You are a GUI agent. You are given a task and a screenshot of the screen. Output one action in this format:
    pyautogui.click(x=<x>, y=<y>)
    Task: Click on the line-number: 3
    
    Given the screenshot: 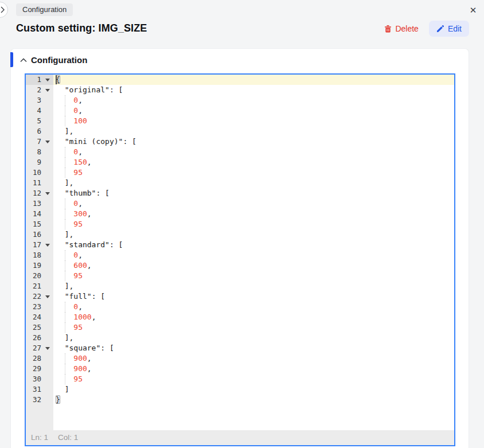 What is the action you would take?
    pyautogui.click(x=40, y=100)
    